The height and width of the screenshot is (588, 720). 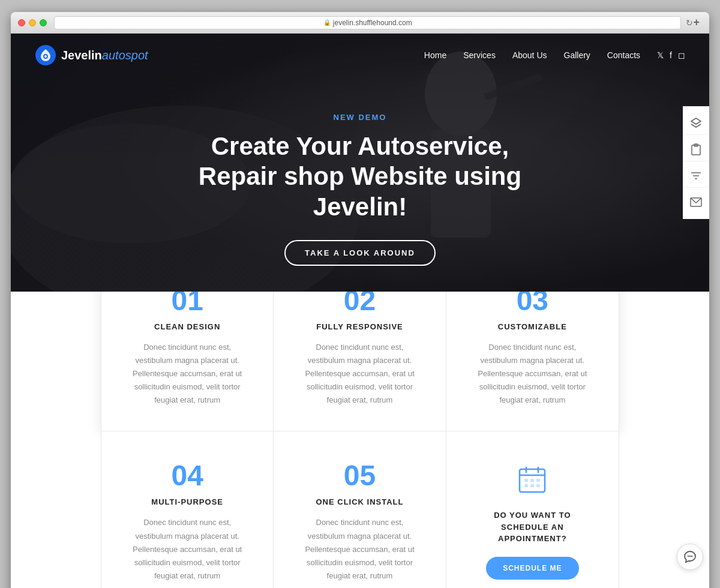 What do you see at coordinates (624, 55) in the screenshot?
I see `nav-contacts: Contacts` at bounding box center [624, 55].